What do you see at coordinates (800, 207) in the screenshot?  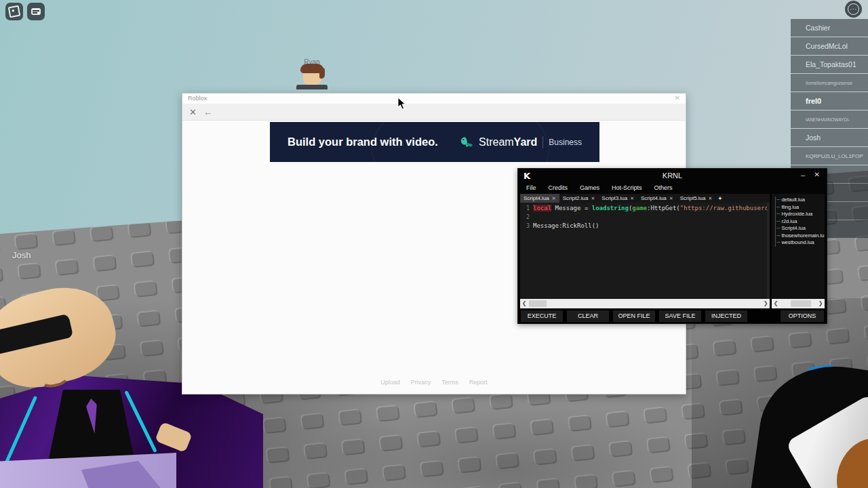 I see `script-file-item: fling.lua` at bounding box center [800, 207].